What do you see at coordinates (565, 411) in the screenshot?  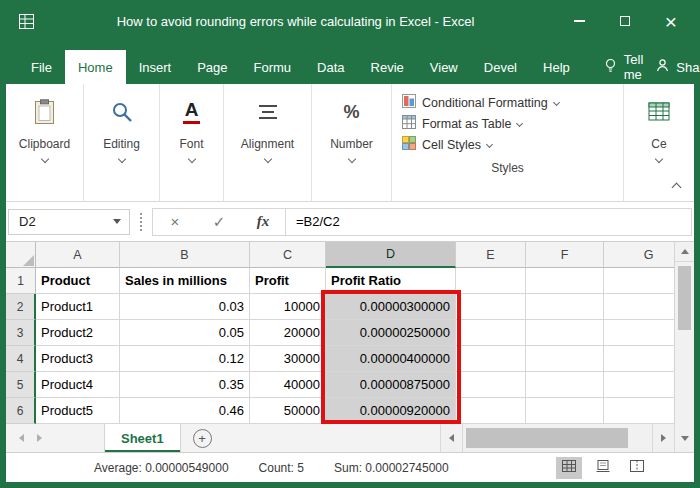 I see `cell-F6` at bounding box center [565, 411].